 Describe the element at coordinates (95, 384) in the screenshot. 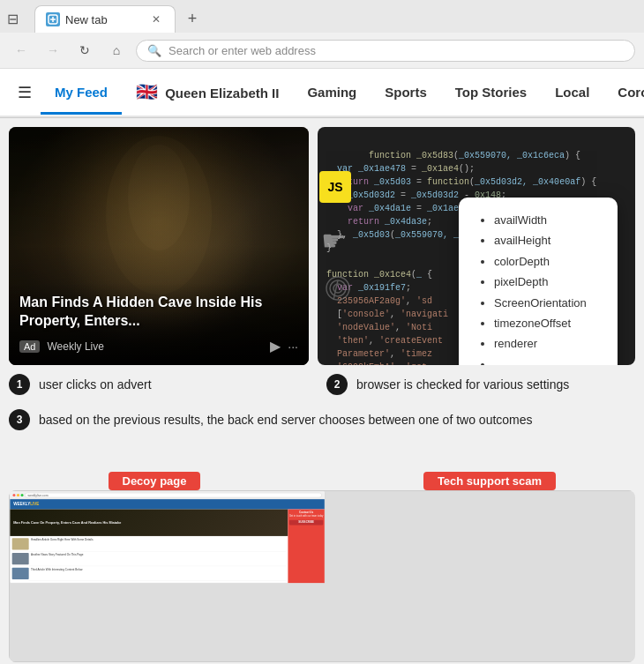

I see `step-1-text: user clicks on advert` at that location.